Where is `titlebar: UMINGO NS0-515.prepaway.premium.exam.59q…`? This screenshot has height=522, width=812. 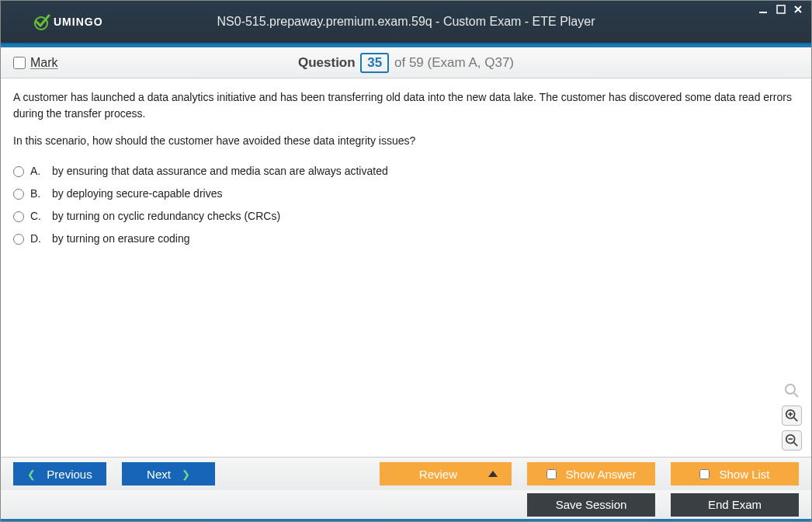 titlebar: UMINGO NS0-515.prepaway.premium.exam.59q… is located at coordinates (406, 23).